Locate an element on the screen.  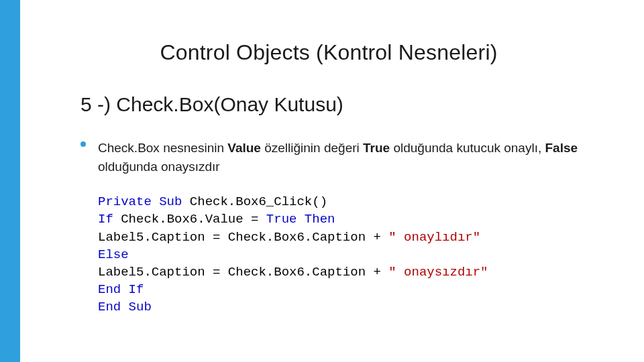
bullet-bold: True is located at coordinates (376, 147).